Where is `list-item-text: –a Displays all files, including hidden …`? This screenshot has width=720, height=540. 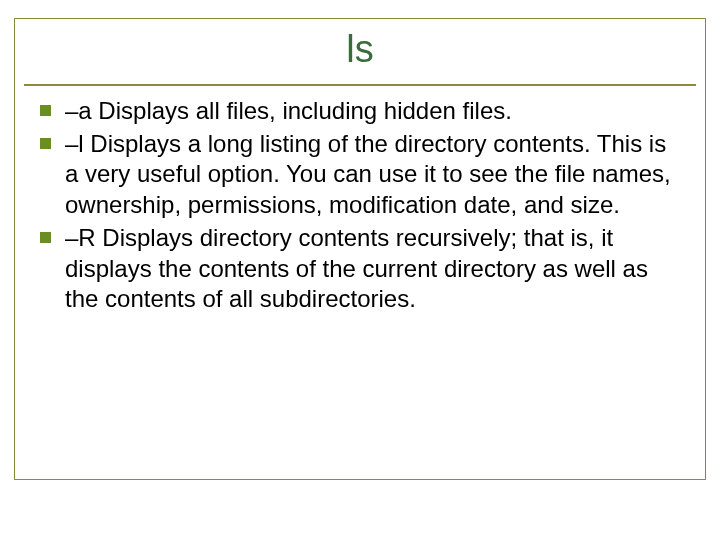 list-item-text: –a Displays all files, including hidden … is located at coordinates (374, 112).